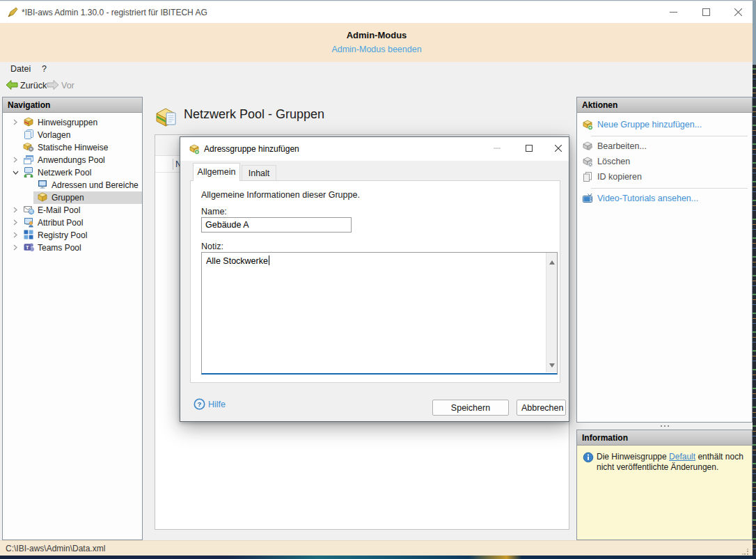 The width and height of the screenshot is (756, 559). What do you see at coordinates (706, 13) in the screenshot?
I see `maximize-button` at bounding box center [706, 13].